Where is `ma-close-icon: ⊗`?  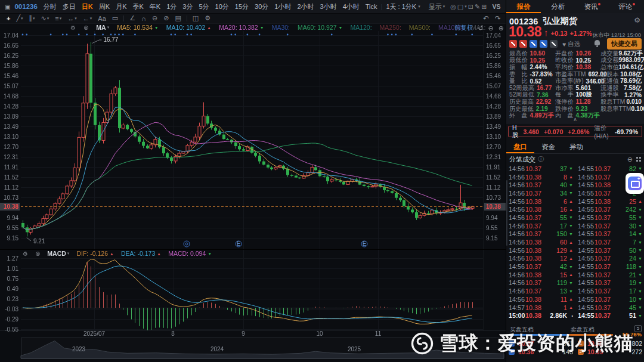
ma-close-icon: ⊗ is located at coordinates (86, 27).